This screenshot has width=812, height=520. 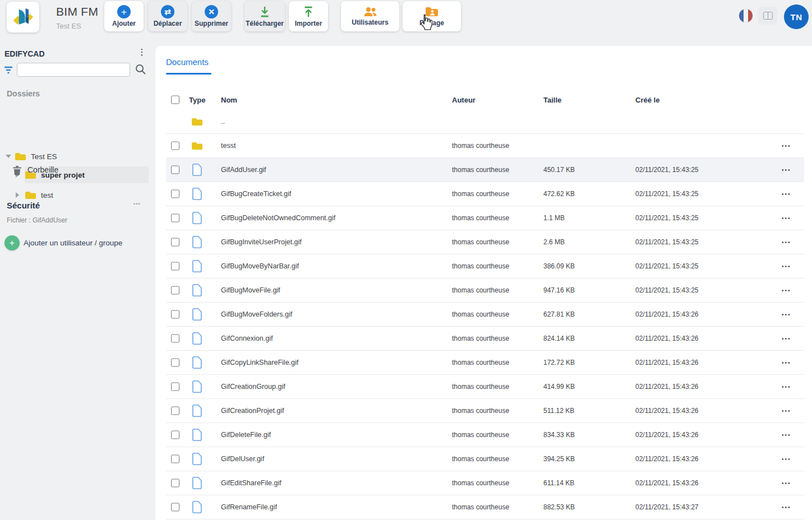 What do you see at coordinates (647, 100) in the screenshot?
I see `column-header-created: Créé le` at bounding box center [647, 100].